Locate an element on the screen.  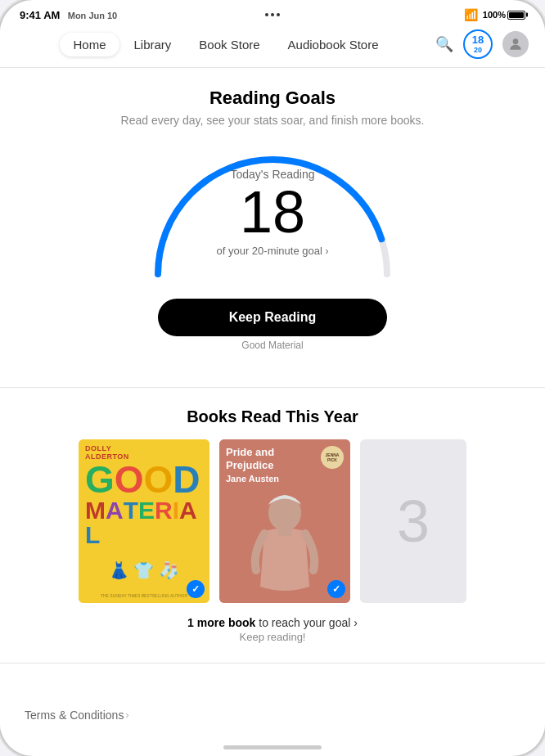
terms-label: Terms & Conditions is located at coordinates (74, 715).